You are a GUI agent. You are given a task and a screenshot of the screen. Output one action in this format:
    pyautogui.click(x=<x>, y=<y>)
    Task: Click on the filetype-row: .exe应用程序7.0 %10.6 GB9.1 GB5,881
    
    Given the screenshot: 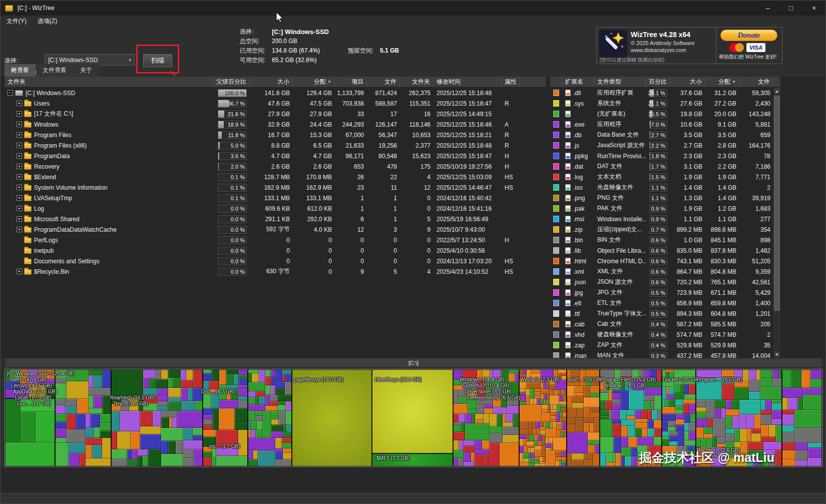 What is the action you would take?
    pyautogui.click(x=665, y=124)
    